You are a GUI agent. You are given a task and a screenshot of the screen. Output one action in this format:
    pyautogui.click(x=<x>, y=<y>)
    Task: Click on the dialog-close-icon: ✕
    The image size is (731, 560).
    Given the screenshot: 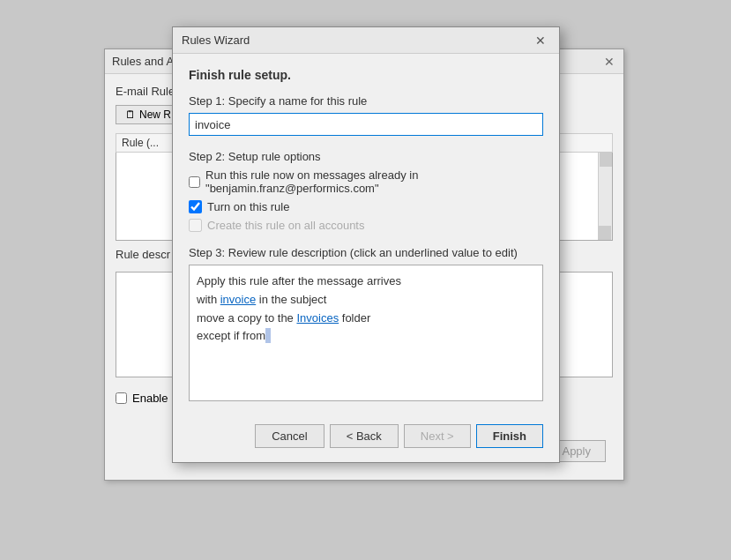 What is the action you would take?
    pyautogui.click(x=541, y=41)
    